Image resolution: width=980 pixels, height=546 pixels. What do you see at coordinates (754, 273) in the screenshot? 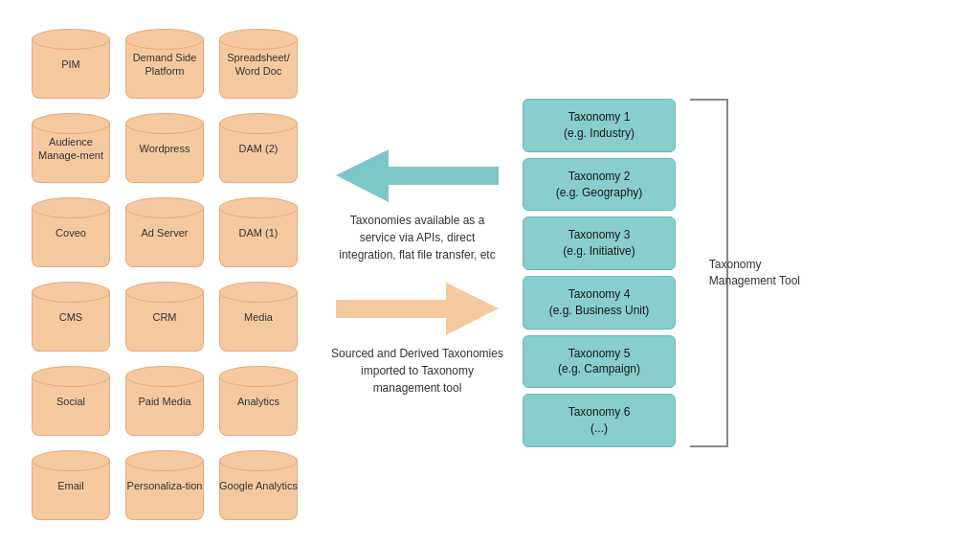
I see `taxonomy-management-label: TaxonomyManagement Tool` at bounding box center [754, 273].